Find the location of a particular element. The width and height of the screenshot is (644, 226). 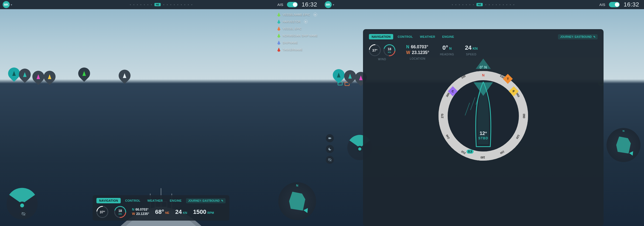

location-readout: N66.0703° W23.1235° is located at coordinates (141, 212).